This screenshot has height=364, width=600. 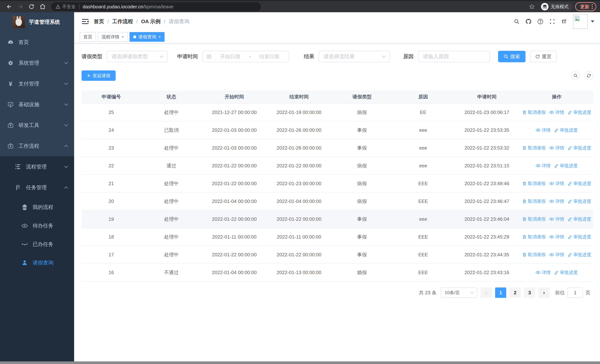 I want to click on avatar-caret-icon, so click(x=593, y=22).